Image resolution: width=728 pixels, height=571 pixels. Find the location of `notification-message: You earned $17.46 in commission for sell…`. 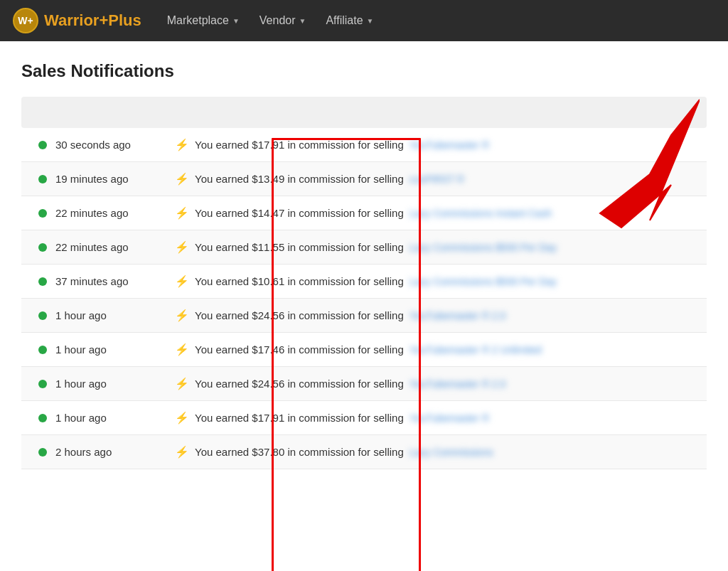

notification-message: You earned $17.46 in commission for sell… is located at coordinates (446, 350).